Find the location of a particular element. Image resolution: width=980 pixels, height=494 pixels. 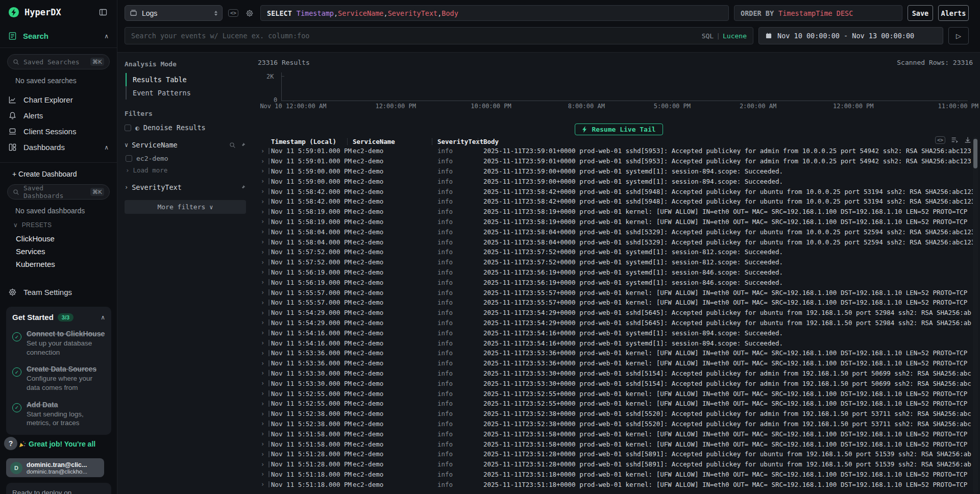

save-button: Save is located at coordinates (920, 13).